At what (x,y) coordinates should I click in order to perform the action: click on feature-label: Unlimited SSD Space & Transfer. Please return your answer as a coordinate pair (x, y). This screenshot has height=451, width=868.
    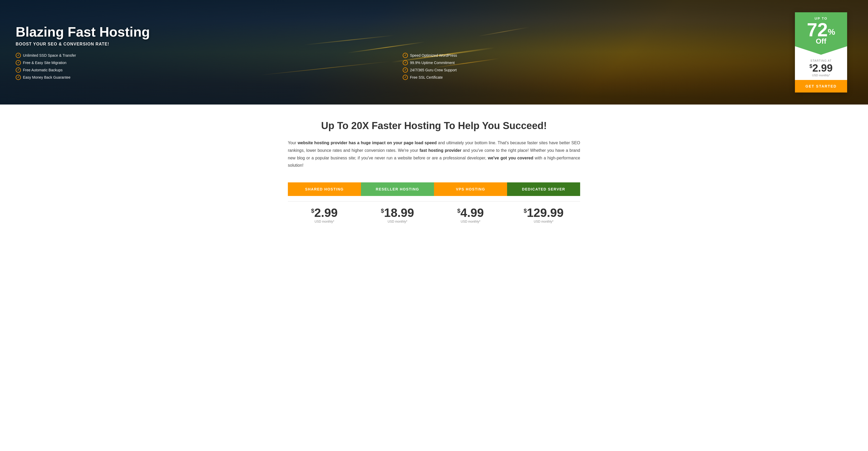
    Looking at the image, I should click on (49, 55).